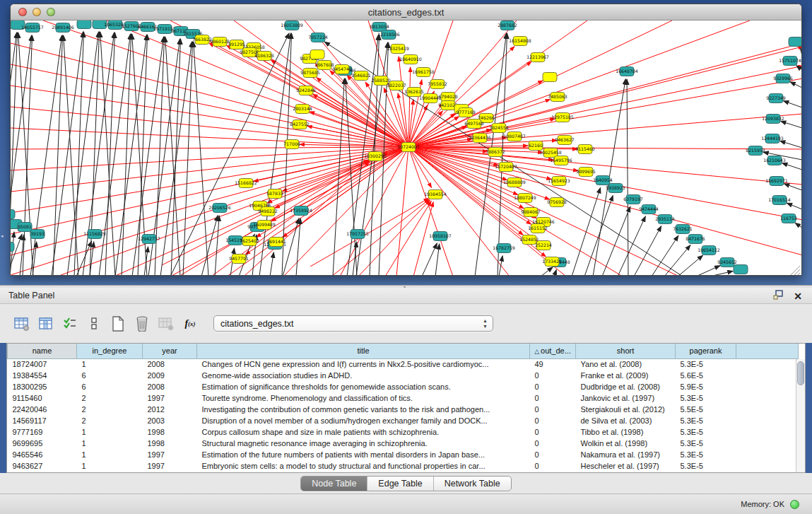 The height and width of the screenshot is (514, 812). What do you see at coordinates (561, 161) in the screenshot?
I see `network-node: 15495796` at bounding box center [561, 161].